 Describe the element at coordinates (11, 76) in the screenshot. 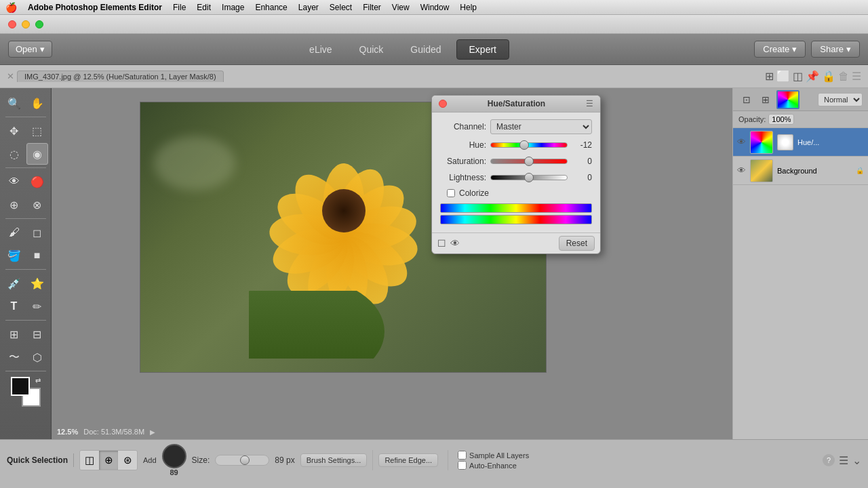

I see `close-doc-icon: ✕` at that location.